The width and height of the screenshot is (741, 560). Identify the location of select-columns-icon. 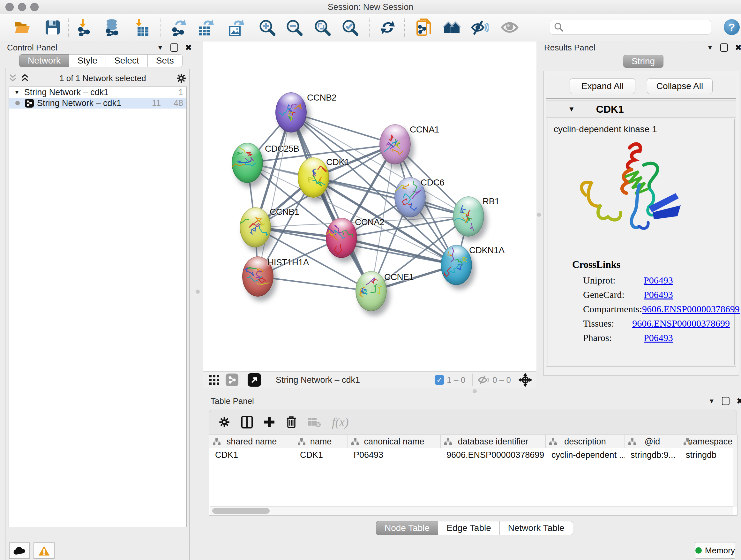
(247, 422).